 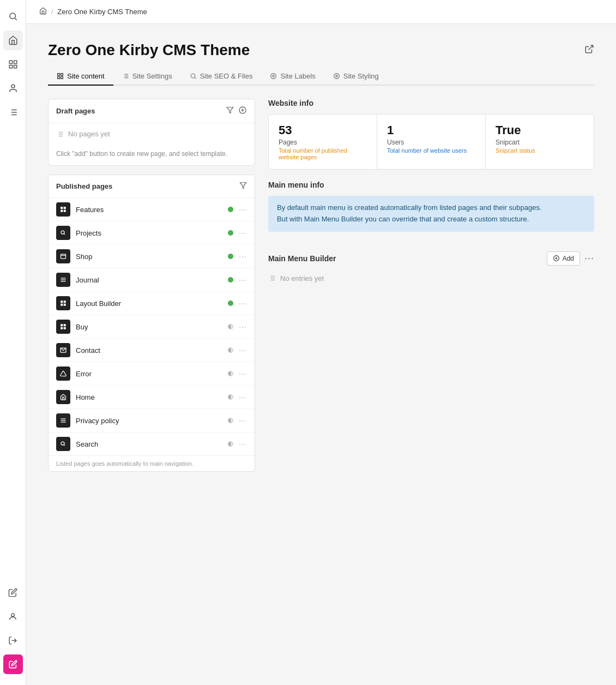 What do you see at coordinates (230, 111) in the screenshot?
I see `filter-icon` at bounding box center [230, 111].